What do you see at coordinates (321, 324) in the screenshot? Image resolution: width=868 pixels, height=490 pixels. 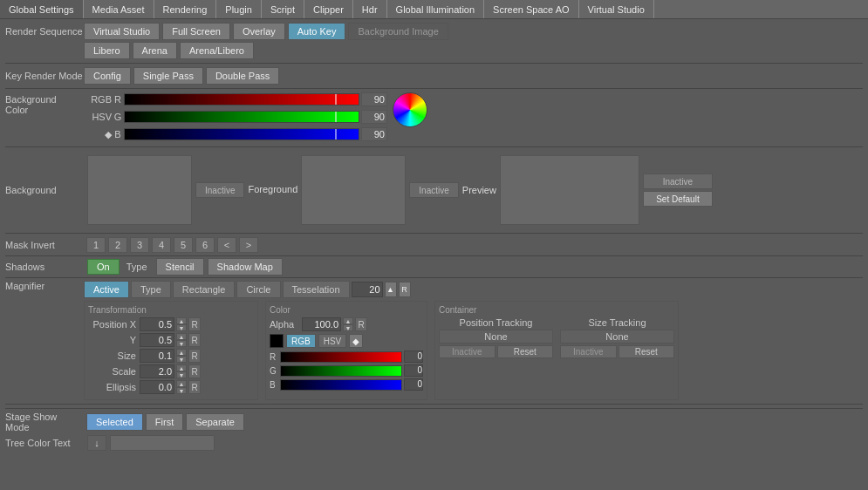 I see `alpha-input: 100.0` at bounding box center [321, 324].